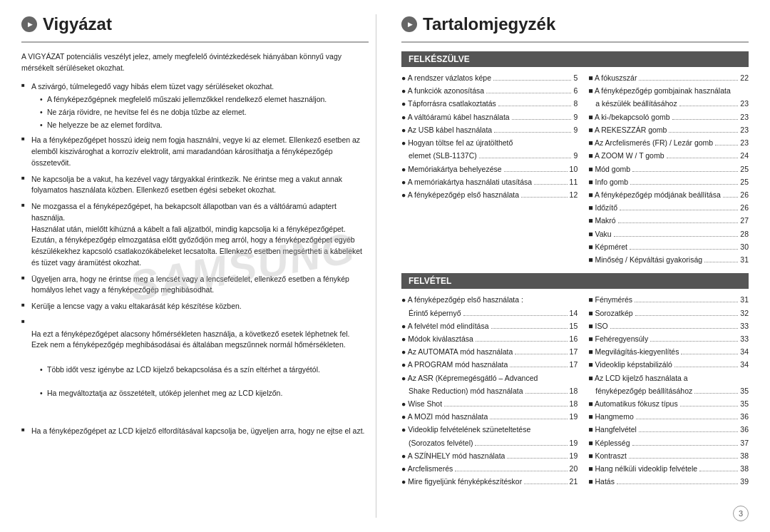  What do you see at coordinates (489, 300) in the screenshot?
I see `toc-e-v1: ● A fényképezőgép első használata :` at bounding box center [489, 300].